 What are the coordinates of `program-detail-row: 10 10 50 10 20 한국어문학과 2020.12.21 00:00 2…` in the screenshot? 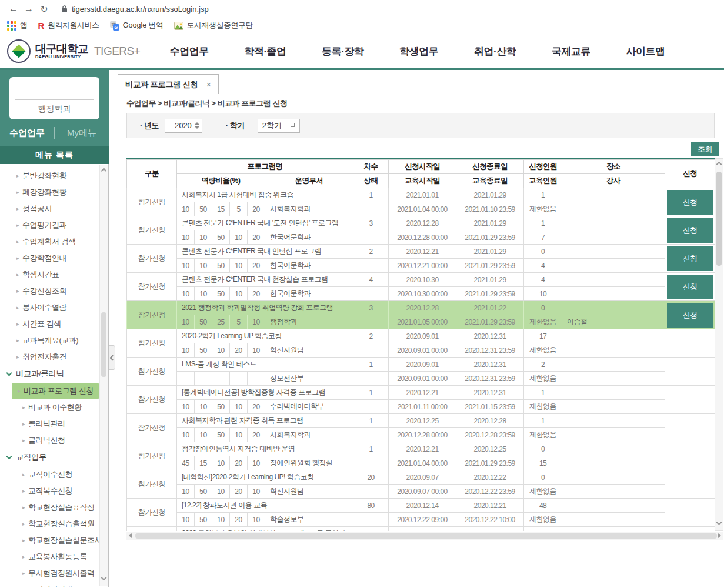 It's located at (421, 266).